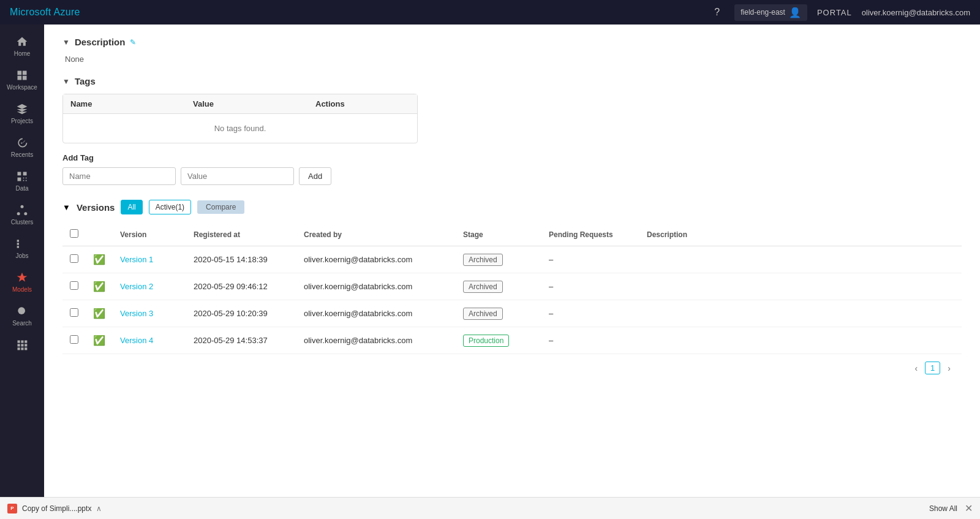  What do you see at coordinates (22, 256) in the screenshot?
I see `sidebar-item-label-jobs: Jobs` at bounding box center [22, 256].